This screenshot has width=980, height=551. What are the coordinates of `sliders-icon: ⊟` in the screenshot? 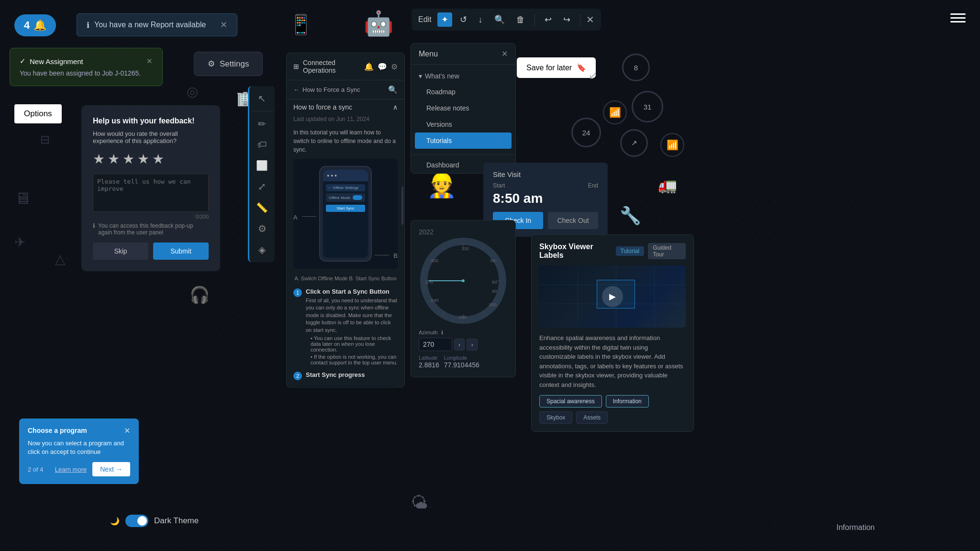 It's located at (45, 140).